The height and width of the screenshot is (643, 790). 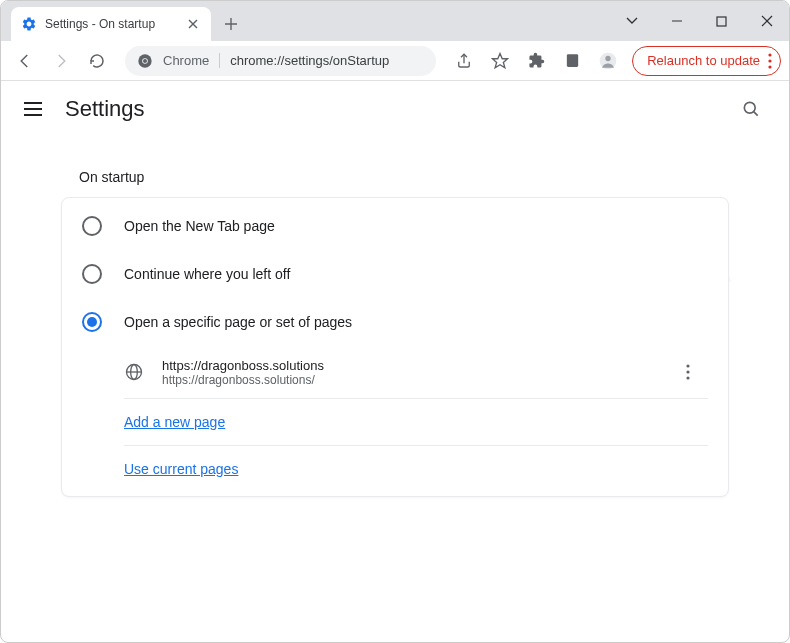 What do you see at coordinates (699, 21) in the screenshot?
I see `window-controls` at bounding box center [699, 21].